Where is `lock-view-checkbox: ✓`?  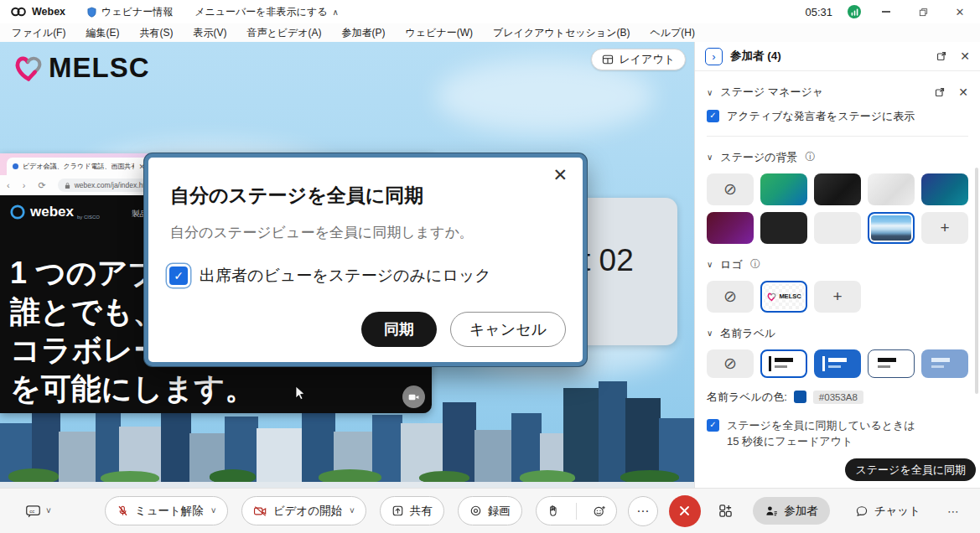
lock-view-checkbox: ✓ is located at coordinates (179, 276).